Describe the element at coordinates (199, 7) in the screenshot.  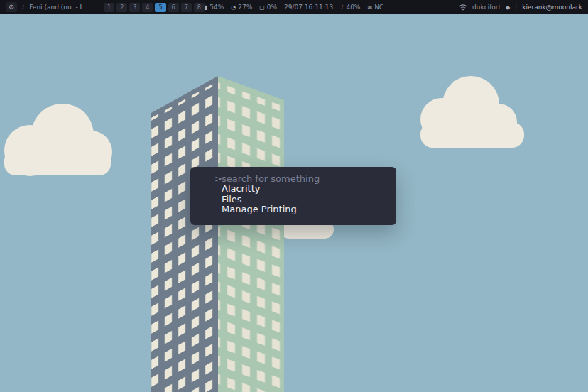
I see `workspace-button: 8` at that location.